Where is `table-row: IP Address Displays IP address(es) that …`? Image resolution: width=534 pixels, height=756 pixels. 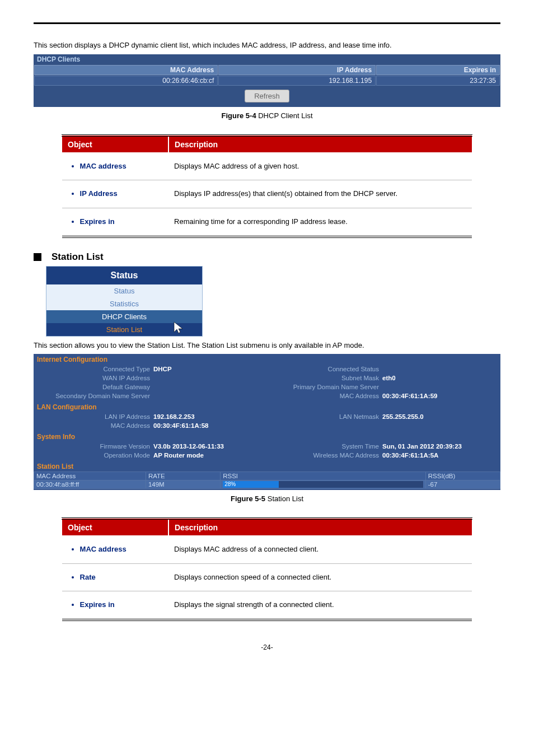
table-row: IP Address Displays IP address(es) that … is located at coordinates (268, 194).